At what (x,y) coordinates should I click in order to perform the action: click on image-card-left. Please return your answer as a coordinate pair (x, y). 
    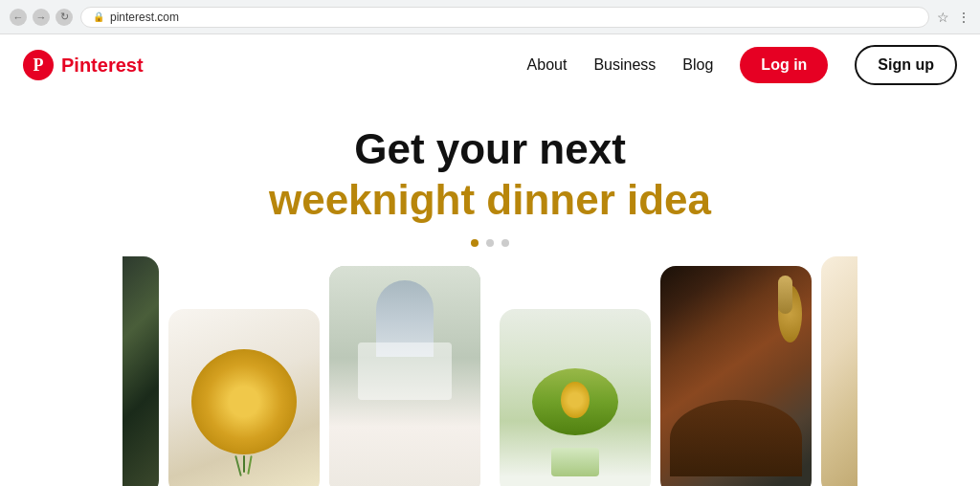
    Looking at the image, I should click on (244, 398).